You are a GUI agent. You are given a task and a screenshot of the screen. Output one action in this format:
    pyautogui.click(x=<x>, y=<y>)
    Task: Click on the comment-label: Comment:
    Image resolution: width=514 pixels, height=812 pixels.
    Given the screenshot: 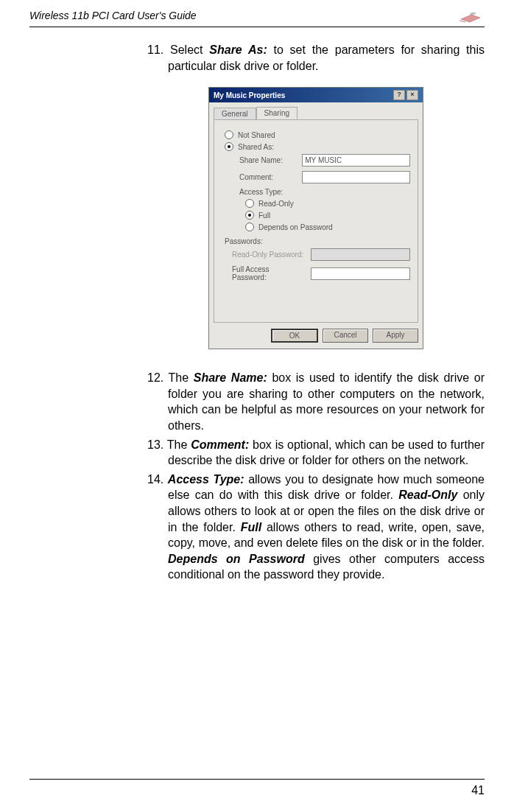 What is the action you would take?
    pyautogui.click(x=268, y=177)
    